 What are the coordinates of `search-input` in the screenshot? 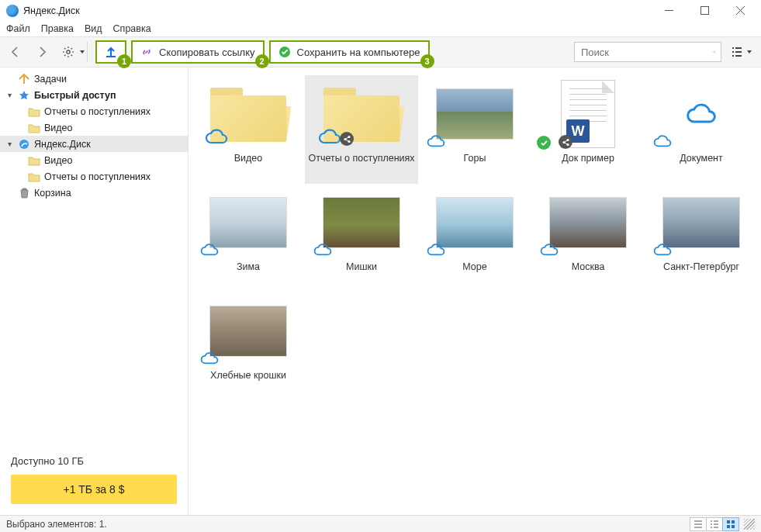 It's located at (646, 53).